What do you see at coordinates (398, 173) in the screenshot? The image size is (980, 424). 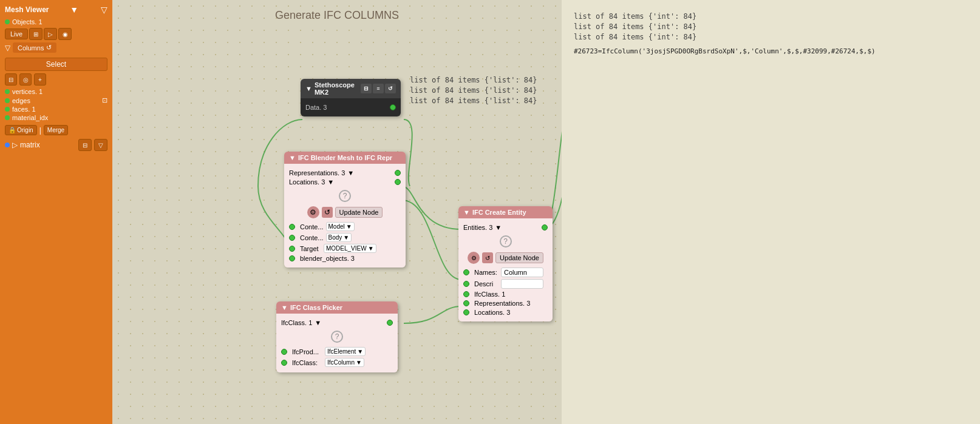 I see `repr-socket` at bounding box center [398, 173].